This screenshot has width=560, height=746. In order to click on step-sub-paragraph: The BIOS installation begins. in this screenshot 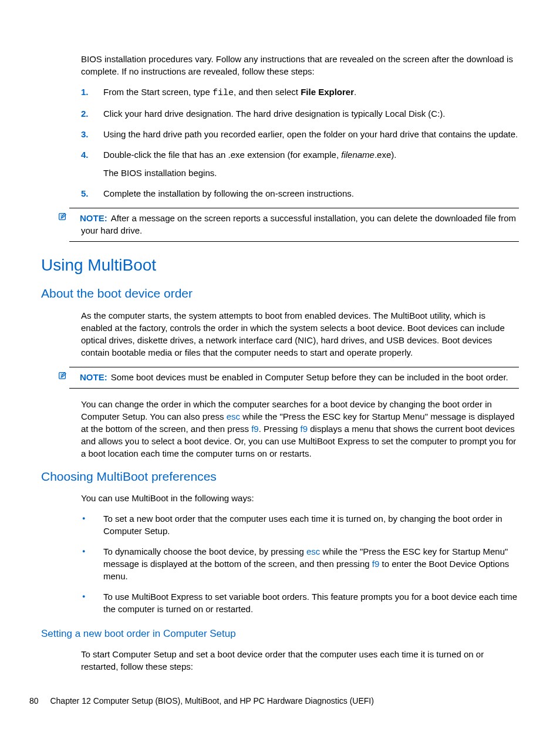, I will do `click(311, 173)`.